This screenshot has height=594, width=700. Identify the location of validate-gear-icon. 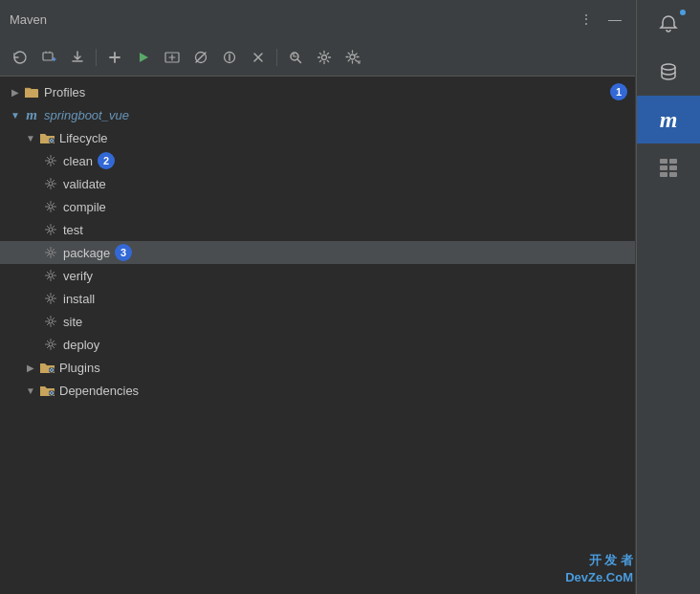
(51, 184).